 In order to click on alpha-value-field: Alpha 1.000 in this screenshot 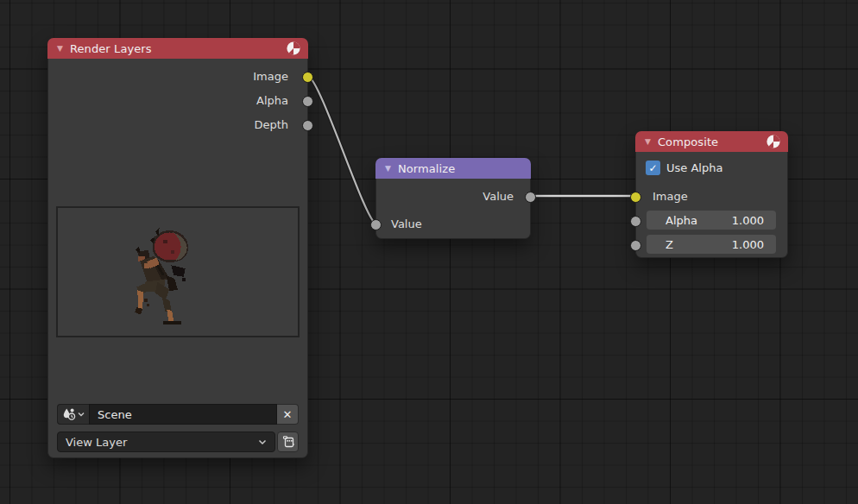, I will do `click(711, 220)`.